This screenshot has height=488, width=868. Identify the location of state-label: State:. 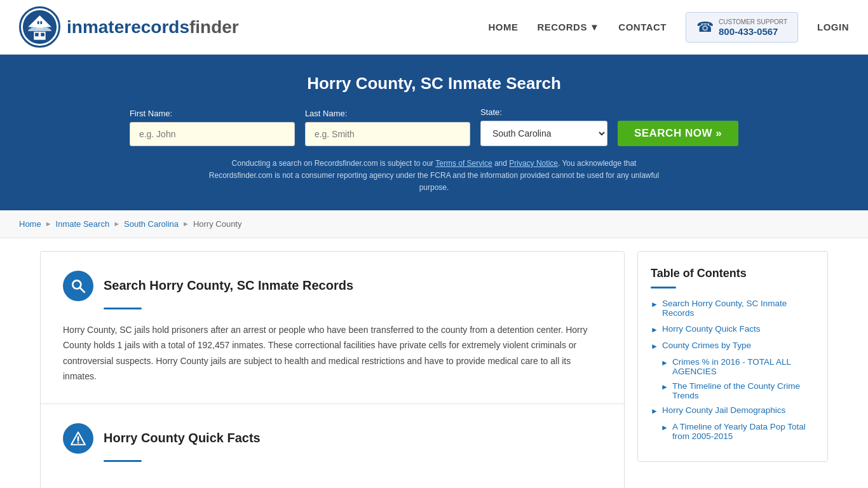
(544, 112).